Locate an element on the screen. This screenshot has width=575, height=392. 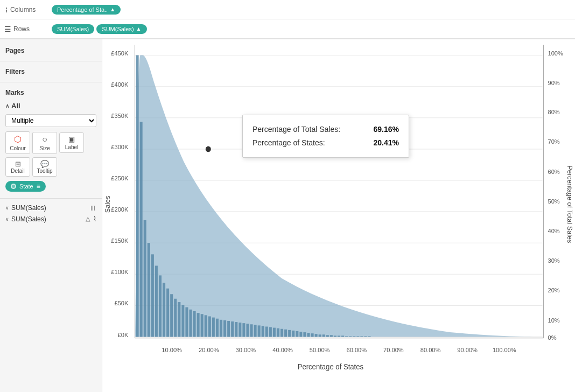
svg-text: £300K is located at coordinates (120, 147).